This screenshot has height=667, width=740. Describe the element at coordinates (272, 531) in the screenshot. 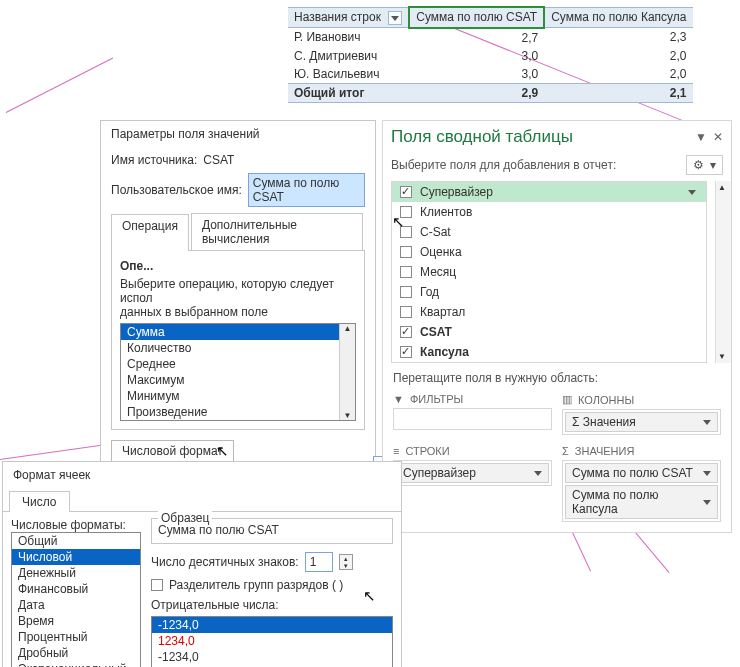

I see `sample-box: Образец Сумма по полю CSAT` at that location.